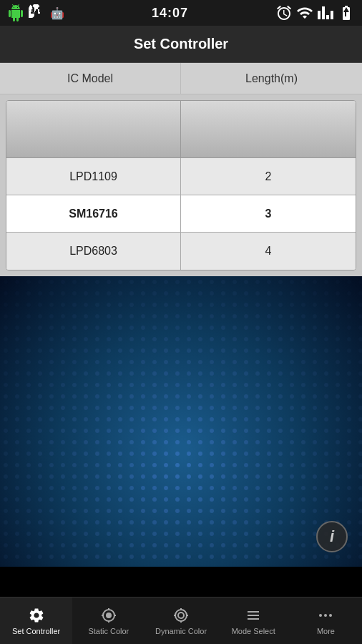 The height and width of the screenshot is (644, 362). I want to click on set-controller-icon, so click(36, 615).